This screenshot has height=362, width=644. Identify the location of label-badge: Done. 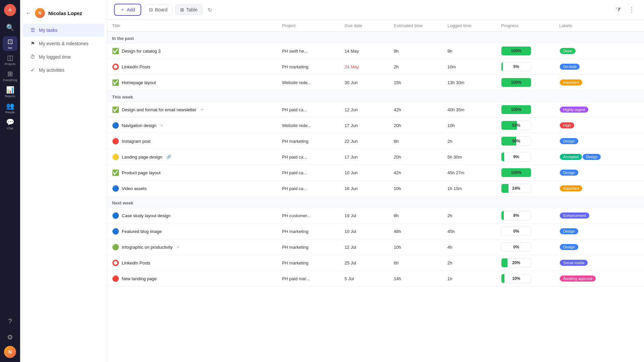
(568, 51).